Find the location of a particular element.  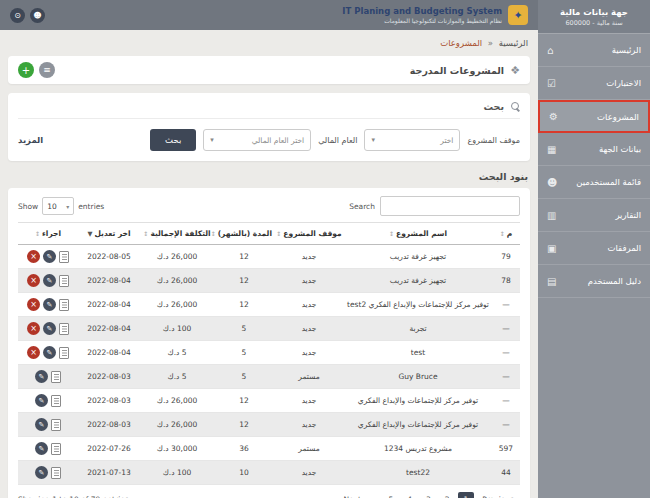

page-button-4: 4 is located at coordinates (410, 495).